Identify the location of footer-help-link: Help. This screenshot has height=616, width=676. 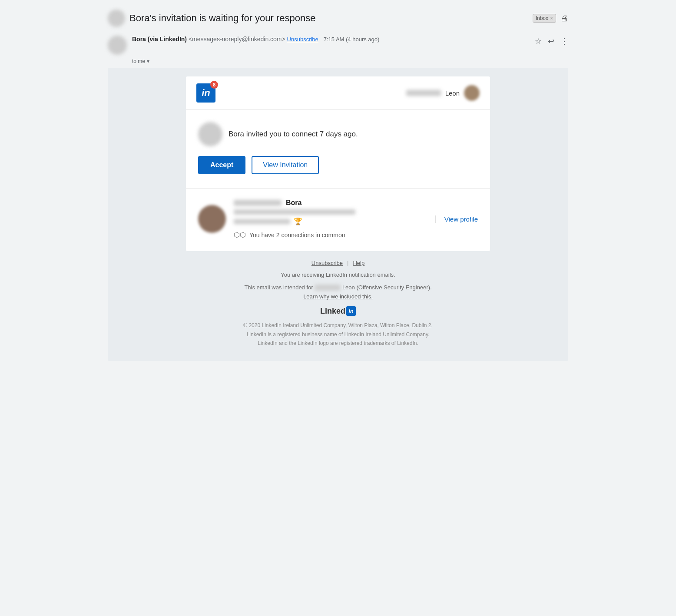
(359, 263).